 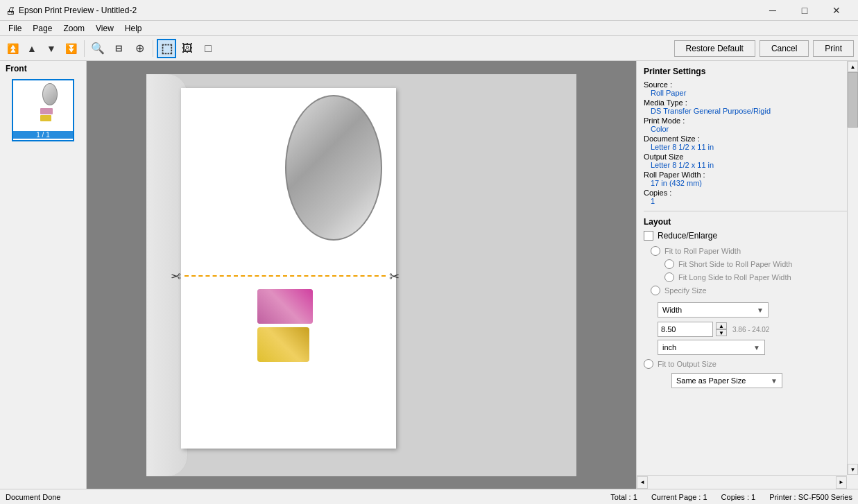 What do you see at coordinates (672, 310) in the screenshot?
I see `width-dropdown-value: Width` at bounding box center [672, 310].